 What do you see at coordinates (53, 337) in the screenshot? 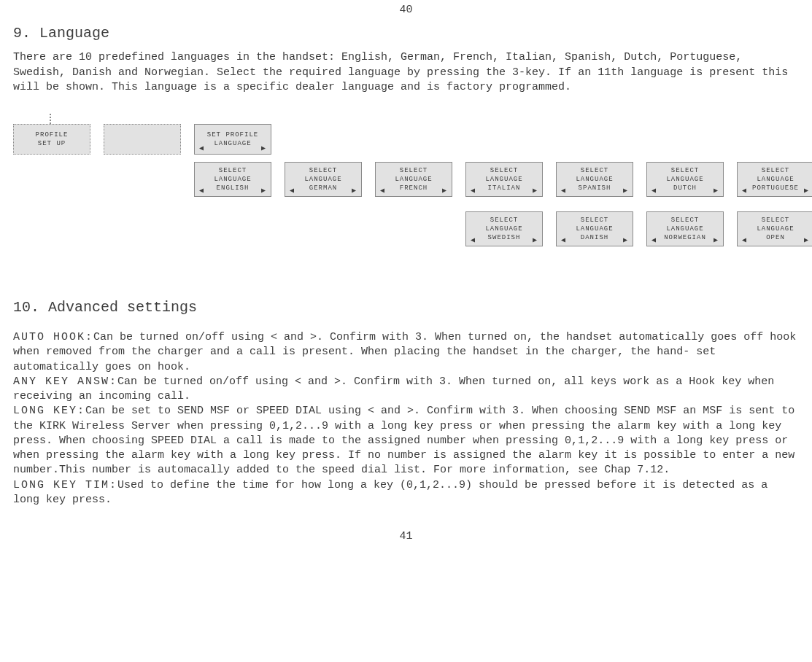
I see `term-auto-hook: AUTO HOOK:` at bounding box center [53, 337].